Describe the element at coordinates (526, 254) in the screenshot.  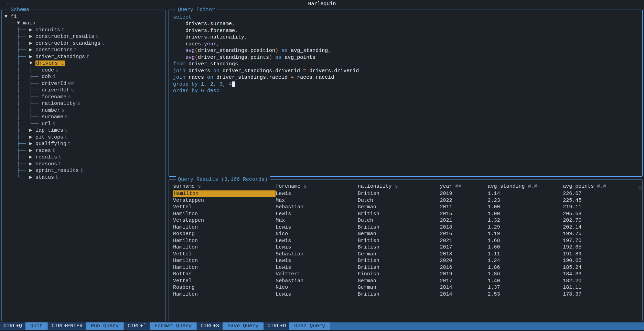
I see `result-cell: 1.11` at that location.